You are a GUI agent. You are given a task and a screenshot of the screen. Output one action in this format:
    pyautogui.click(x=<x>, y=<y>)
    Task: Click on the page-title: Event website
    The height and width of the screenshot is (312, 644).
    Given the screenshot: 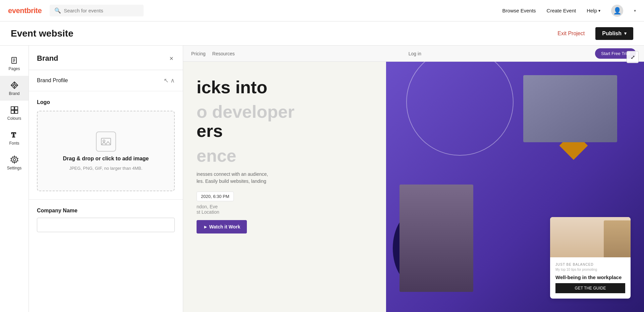 What is the action you would take?
    pyautogui.click(x=281, y=34)
    